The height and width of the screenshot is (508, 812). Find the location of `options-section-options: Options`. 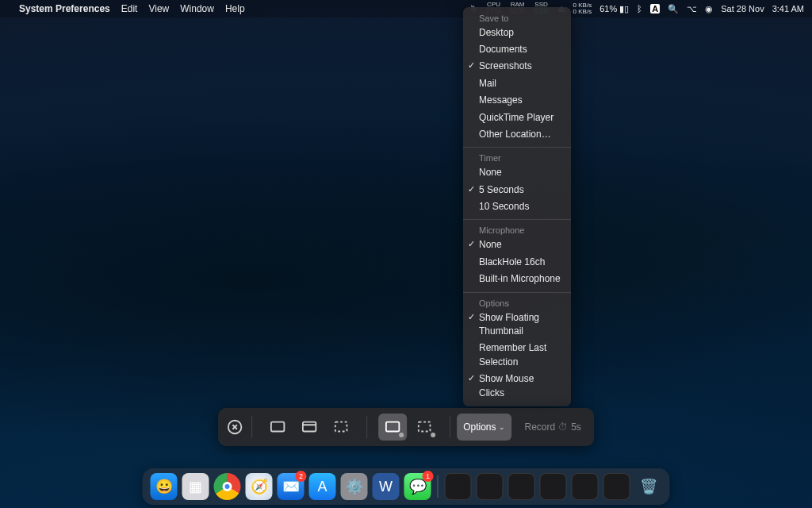

options-section-options: Options is located at coordinates (517, 303).